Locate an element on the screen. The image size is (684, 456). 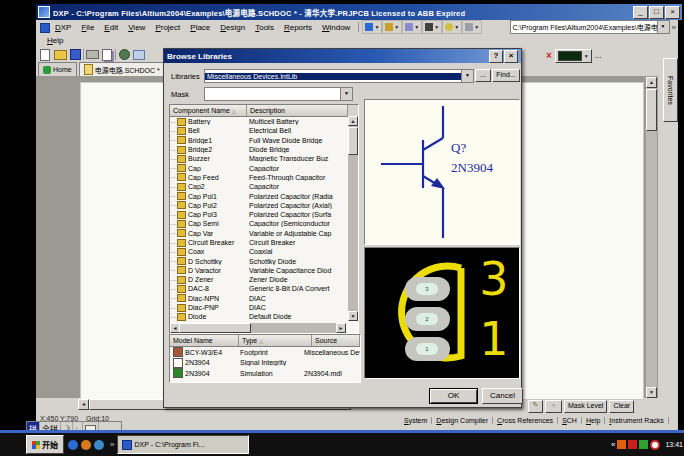
more-options-button: ... is located at coordinates (598, 56).